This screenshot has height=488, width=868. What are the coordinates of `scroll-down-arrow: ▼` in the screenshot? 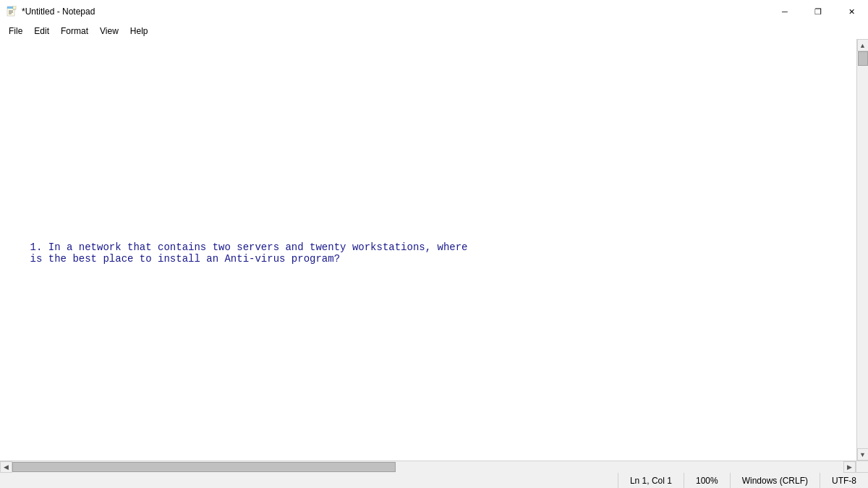 It's located at (863, 454).